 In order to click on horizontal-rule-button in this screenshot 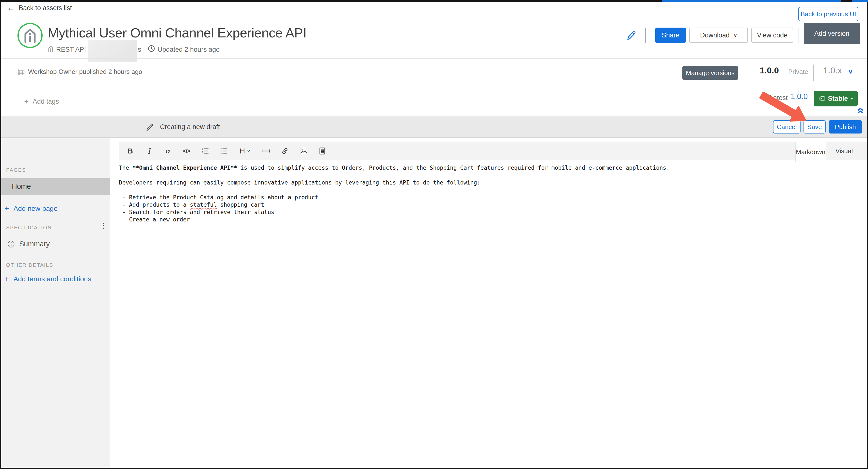, I will do `click(266, 151)`.